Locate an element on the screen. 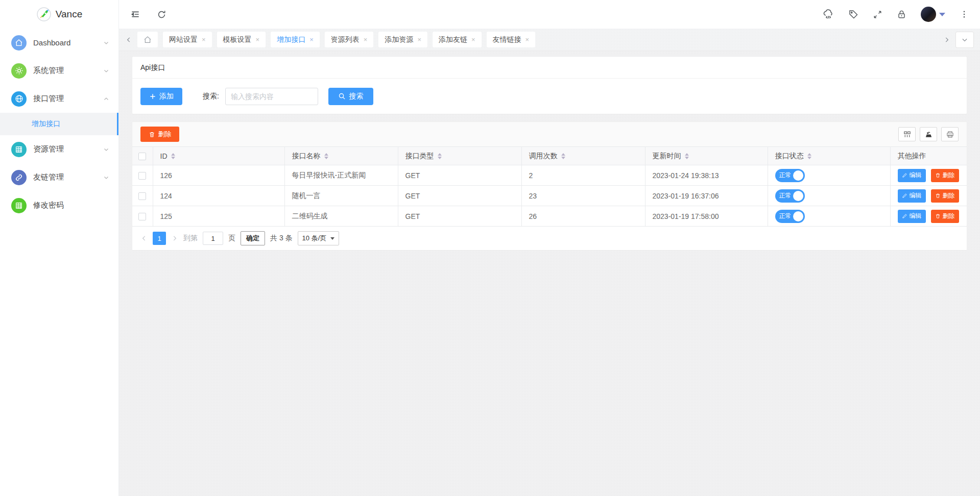  tab-home is located at coordinates (148, 40).